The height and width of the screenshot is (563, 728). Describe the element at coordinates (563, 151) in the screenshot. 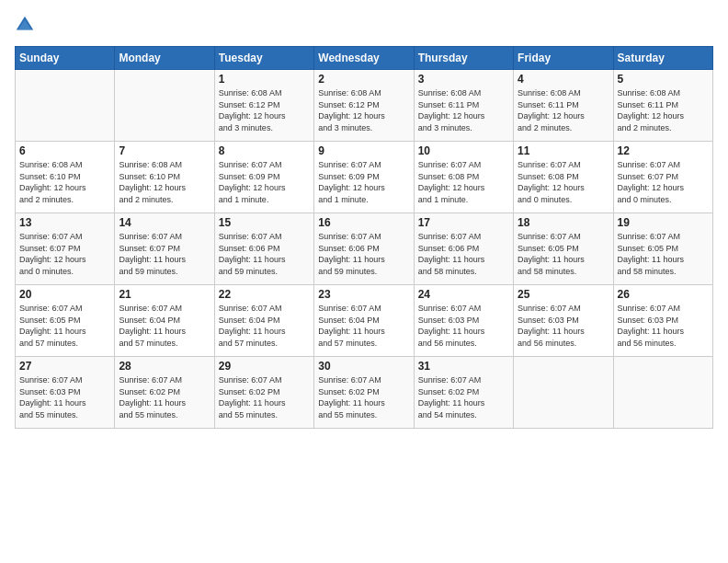

I see `day-number: 11` at that location.